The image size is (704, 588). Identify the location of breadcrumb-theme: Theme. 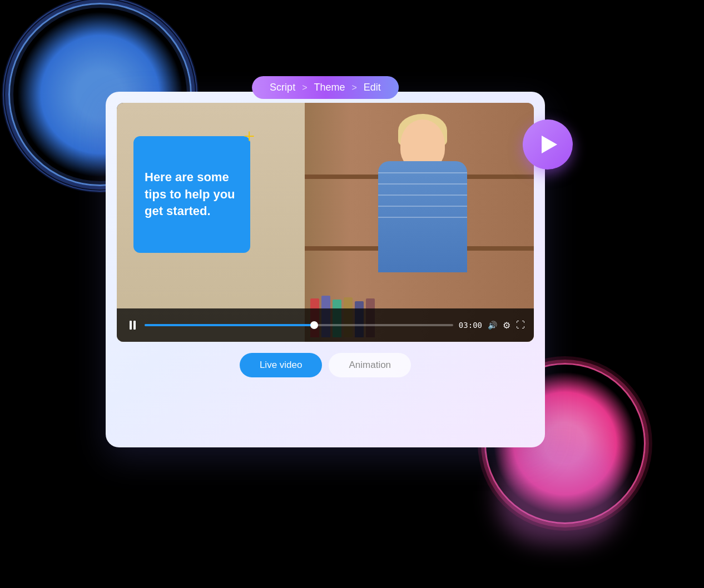
(329, 88).